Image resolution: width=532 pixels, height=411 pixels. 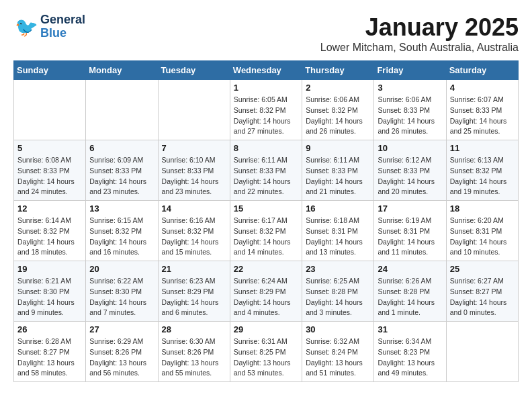 I want to click on day-info: Sunrise: 6:21 AM Sunset: 8:30 PM Dayligh…, so click(x=50, y=297).